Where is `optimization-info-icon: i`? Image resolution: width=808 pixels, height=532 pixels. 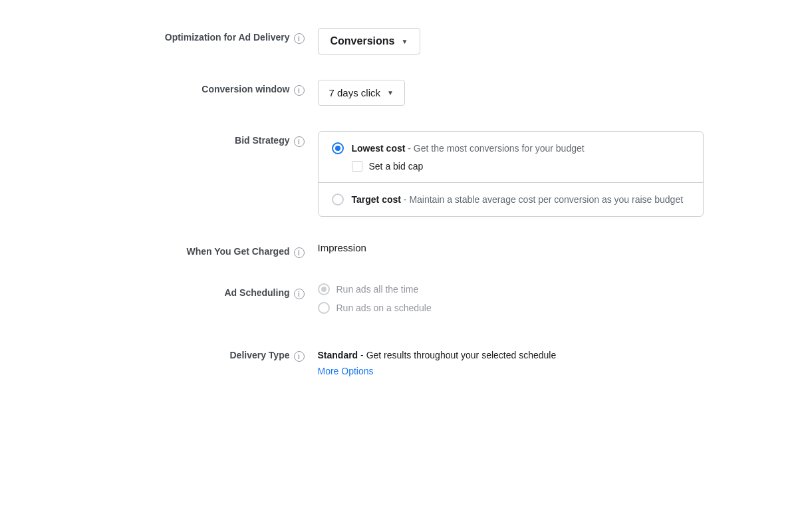 optimization-info-icon: i is located at coordinates (299, 39).